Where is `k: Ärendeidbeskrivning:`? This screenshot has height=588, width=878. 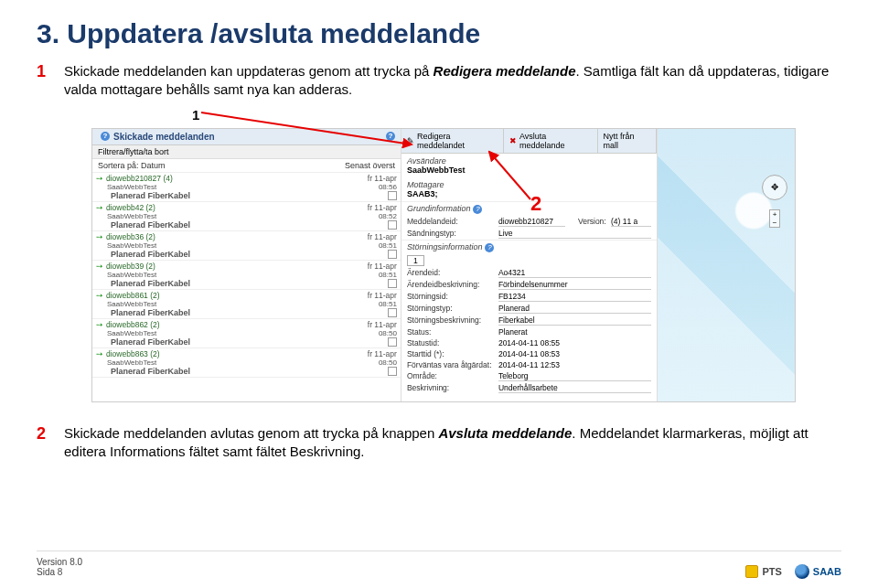 k: Ärendeidbeskrivning: is located at coordinates (453, 285).